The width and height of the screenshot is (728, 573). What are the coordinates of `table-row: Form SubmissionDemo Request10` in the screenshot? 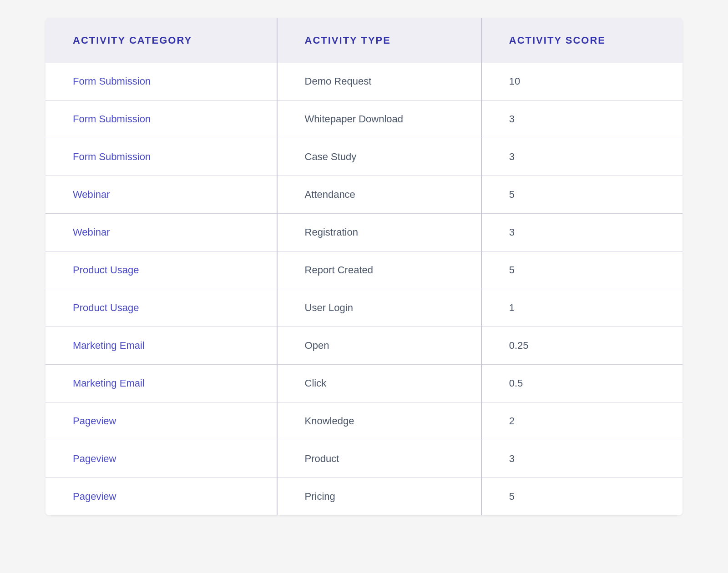 It's located at (364, 82).